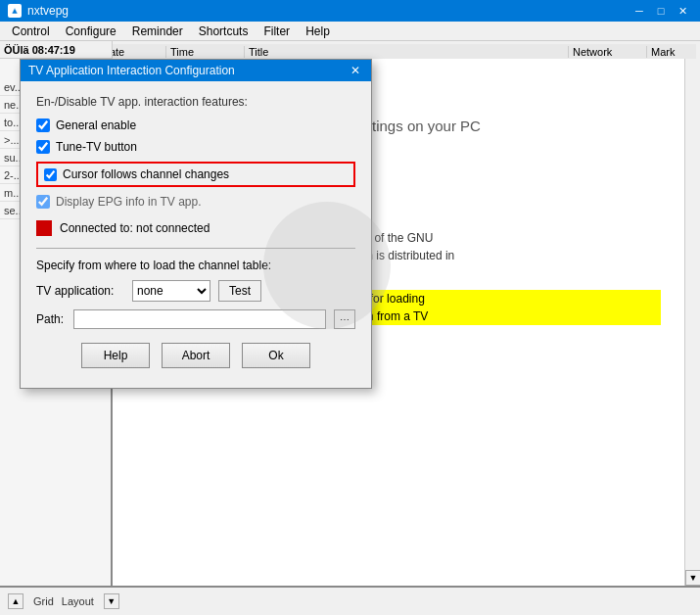 Image resolution: width=700 pixels, height=615 pixels. I want to click on maximize-button: □, so click(661, 11).